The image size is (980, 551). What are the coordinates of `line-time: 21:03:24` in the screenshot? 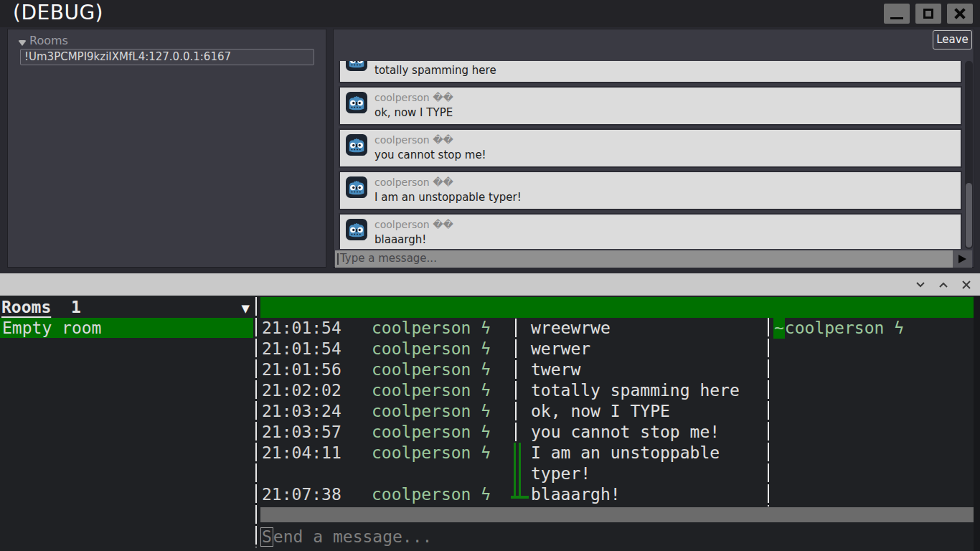 It's located at (316, 412).